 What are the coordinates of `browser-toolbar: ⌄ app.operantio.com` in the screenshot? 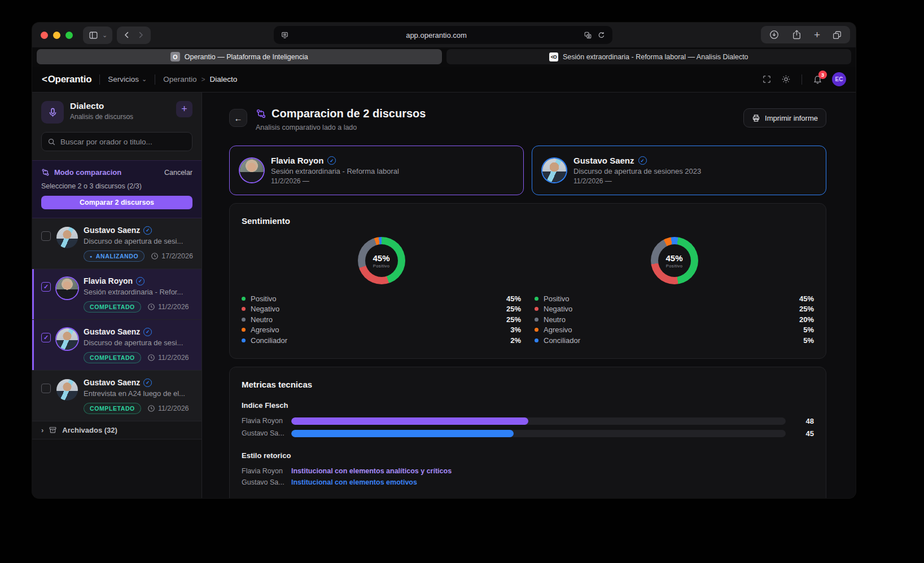 It's located at (444, 35).